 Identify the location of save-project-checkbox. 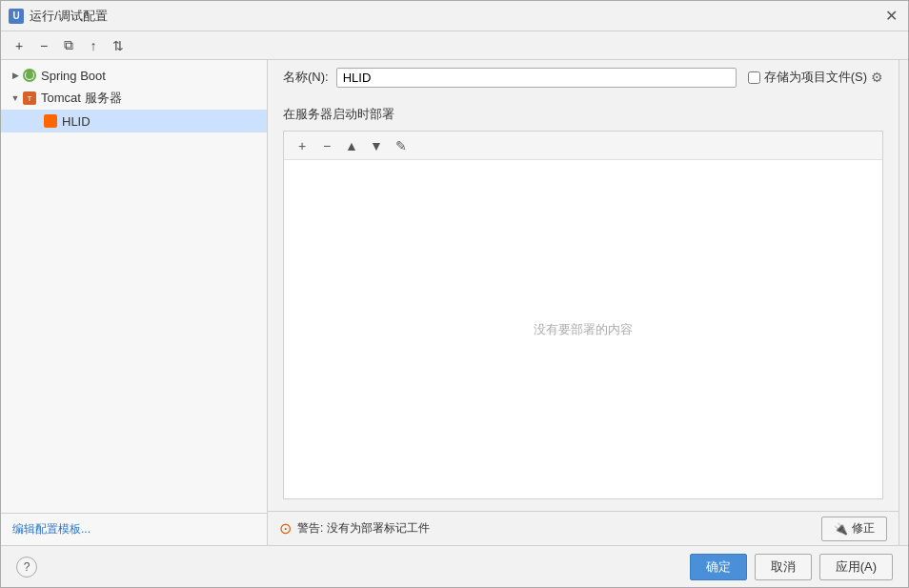
(755, 78).